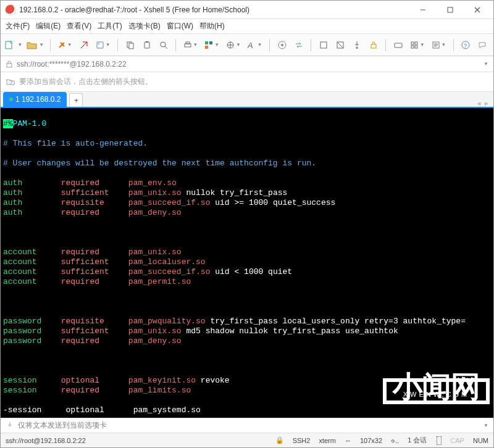  What do you see at coordinates (10, 10) in the screenshot?
I see `app-icon` at bounding box center [10, 10].